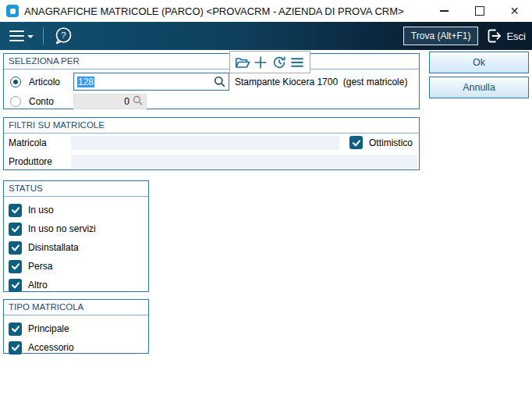 This screenshot has height=417, width=532. Describe the element at coordinates (137, 102) in the screenshot. I see `search-icon-disabled` at that location.